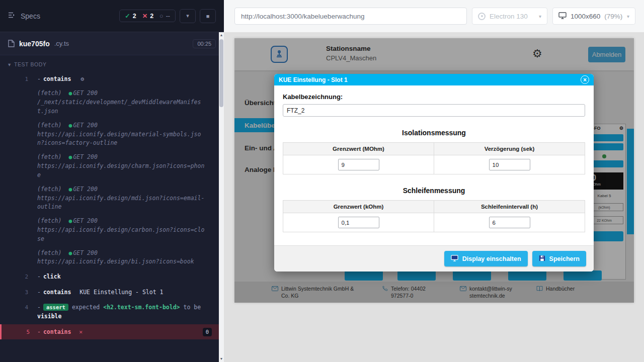 Image resolution: width=644 pixels, height=362 pixels. Describe the element at coordinates (434, 258) in the screenshot. I see `modal-footer: Display einschalten Speichern` at that location.